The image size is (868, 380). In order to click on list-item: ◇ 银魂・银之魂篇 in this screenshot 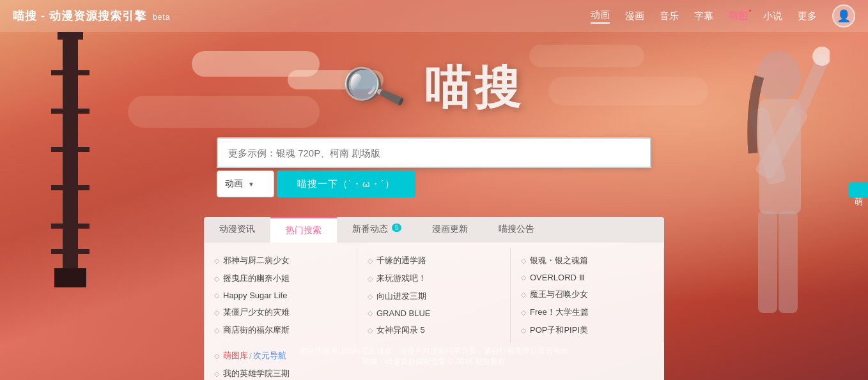, I will do `click(587, 261)`.